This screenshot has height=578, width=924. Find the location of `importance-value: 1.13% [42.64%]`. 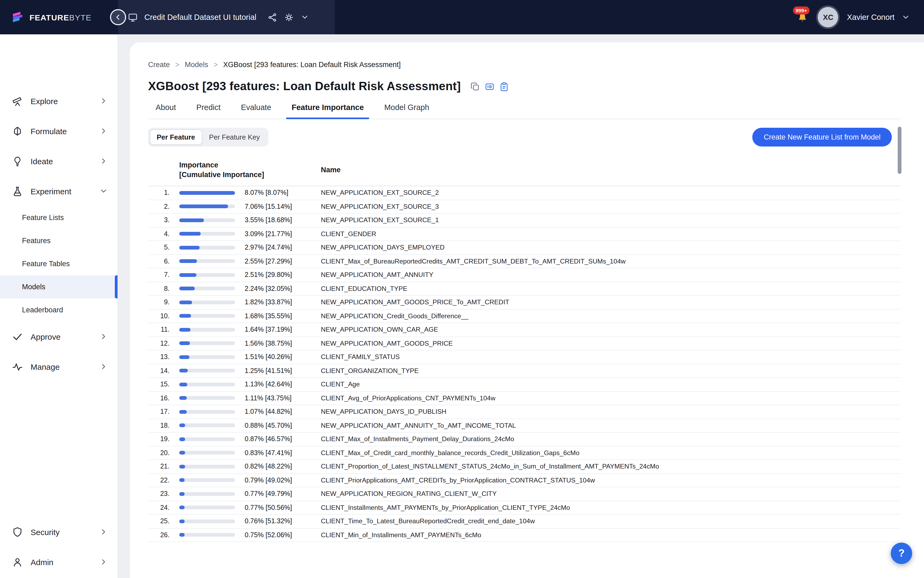

importance-value: 1.13% [42.64%] is located at coordinates (277, 385).